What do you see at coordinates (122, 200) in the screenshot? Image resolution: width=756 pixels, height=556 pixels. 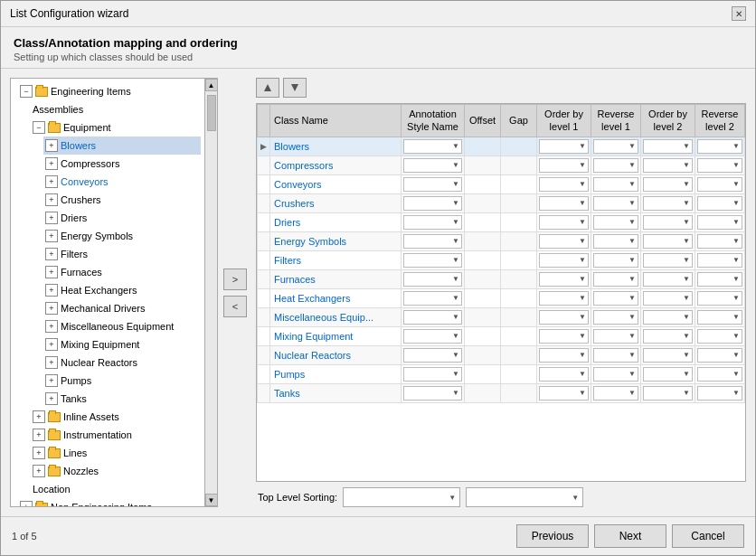 I see `tree-item-crushers: + Crushers` at bounding box center [122, 200].